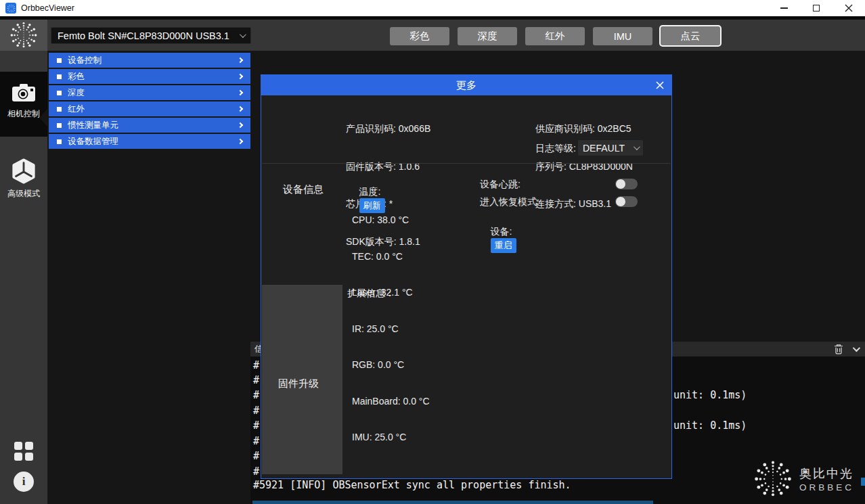  What do you see at coordinates (303, 189) in the screenshot?
I see `section-tab-device-info: 设备信息` at bounding box center [303, 189].